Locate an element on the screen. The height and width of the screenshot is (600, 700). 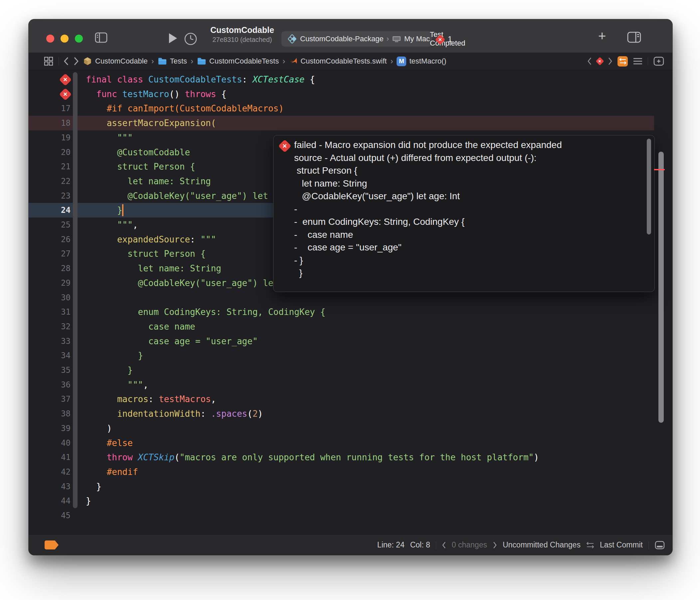
editor-scrollbar is located at coordinates (661, 287).